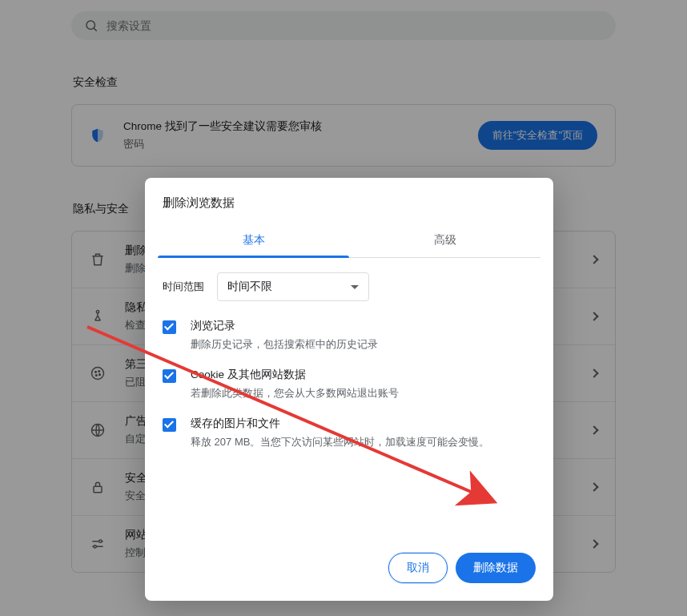  What do you see at coordinates (295, 375) in the screenshot?
I see `check-title: Cookie 及其他网站数据` at bounding box center [295, 375].